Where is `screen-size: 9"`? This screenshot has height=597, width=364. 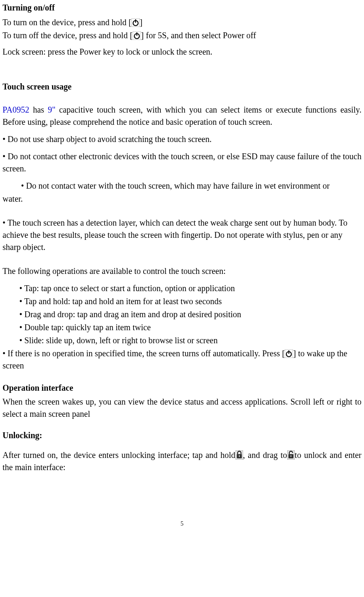
screen-size: 9" is located at coordinates (52, 110).